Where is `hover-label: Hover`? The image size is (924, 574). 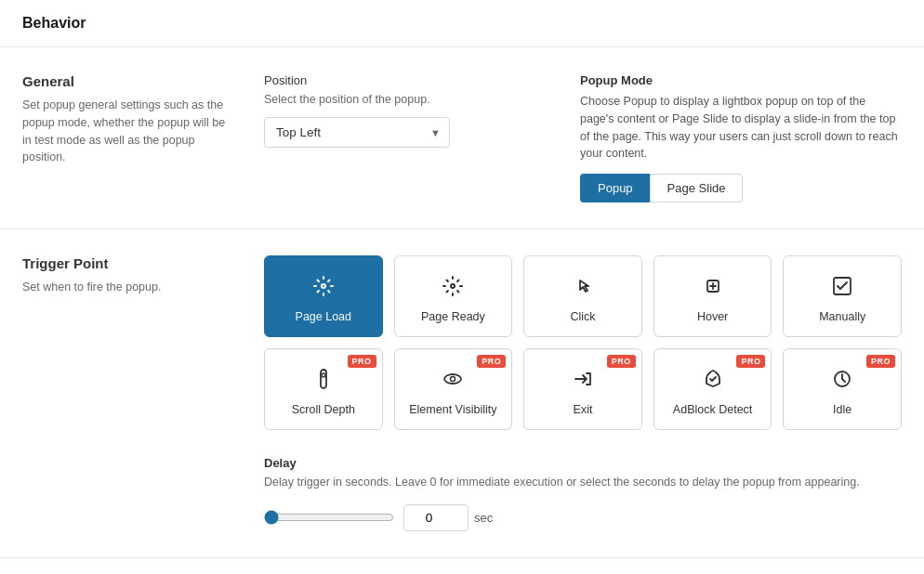 hover-label: Hover is located at coordinates (712, 317).